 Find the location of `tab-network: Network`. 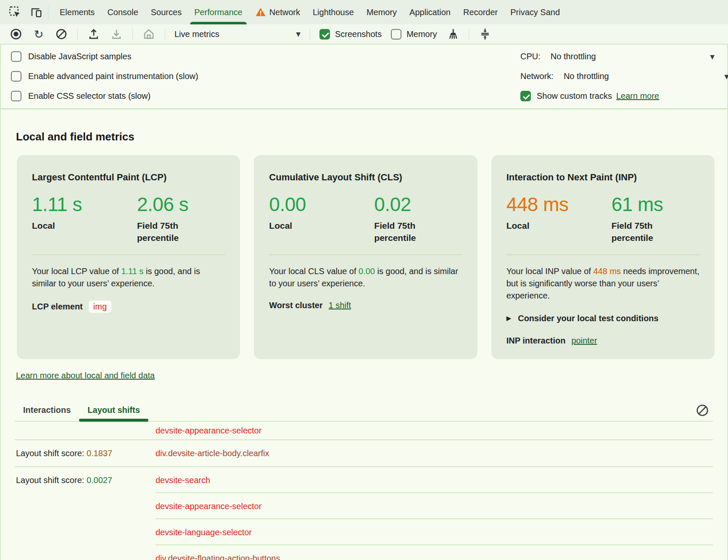

tab-network: Network is located at coordinates (277, 12).